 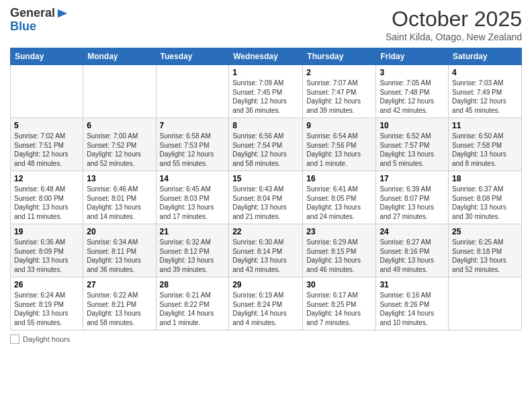 What do you see at coordinates (62, 13) in the screenshot?
I see `logo-flag-icon` at bounding box center [62, 13].